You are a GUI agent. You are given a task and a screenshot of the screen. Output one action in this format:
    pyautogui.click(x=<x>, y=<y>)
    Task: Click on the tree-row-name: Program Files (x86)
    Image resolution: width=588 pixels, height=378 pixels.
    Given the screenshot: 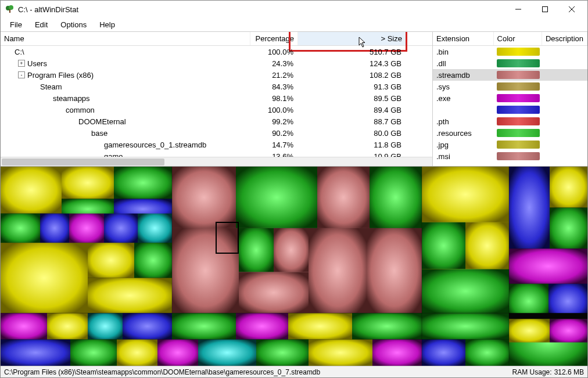 What is the action you would take?
    pyautogui.click(x=60, y=75)
    